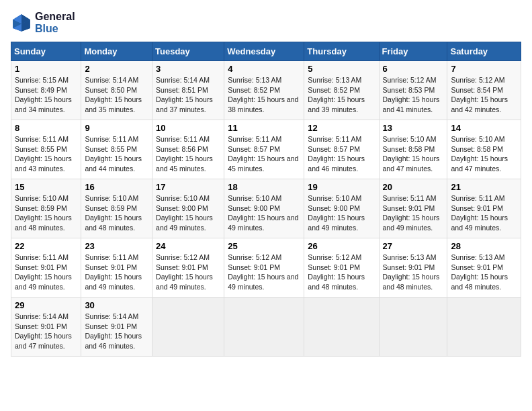 This screenshot has width=532, height=411. What do you see at coordinates (413, 209) in the screenshot?
I see `calendar-cell: 20Sunrise: 5:11 AMSunset: 9:01 PMDayligh…` at bounding box center [413, 209].